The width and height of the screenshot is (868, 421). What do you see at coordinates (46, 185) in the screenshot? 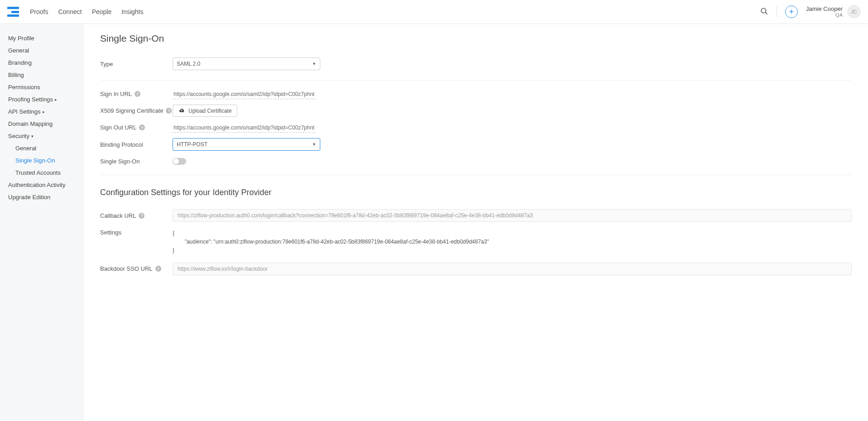
I see `sidebar-item-auth-activity: Authentication Activity` at bounding box center [46, 185].